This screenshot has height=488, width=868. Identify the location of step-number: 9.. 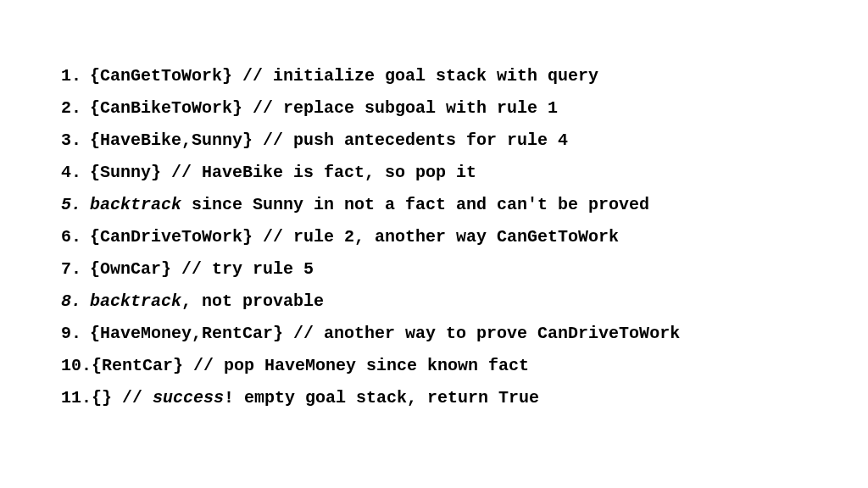
(75, 334).